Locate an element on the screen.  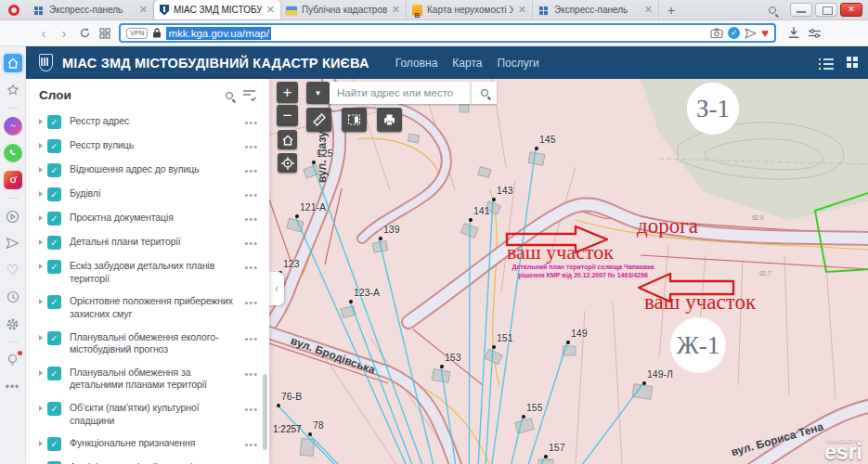
print-button is located at coordinates (390, 120).